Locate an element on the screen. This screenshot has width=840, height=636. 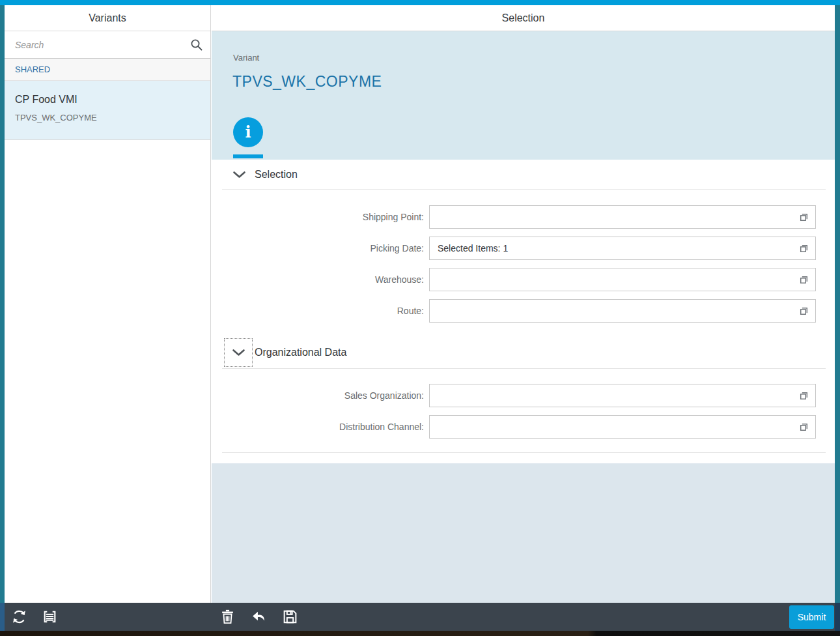
variants-panel-title: Variants is located at coordinates (107, 18).